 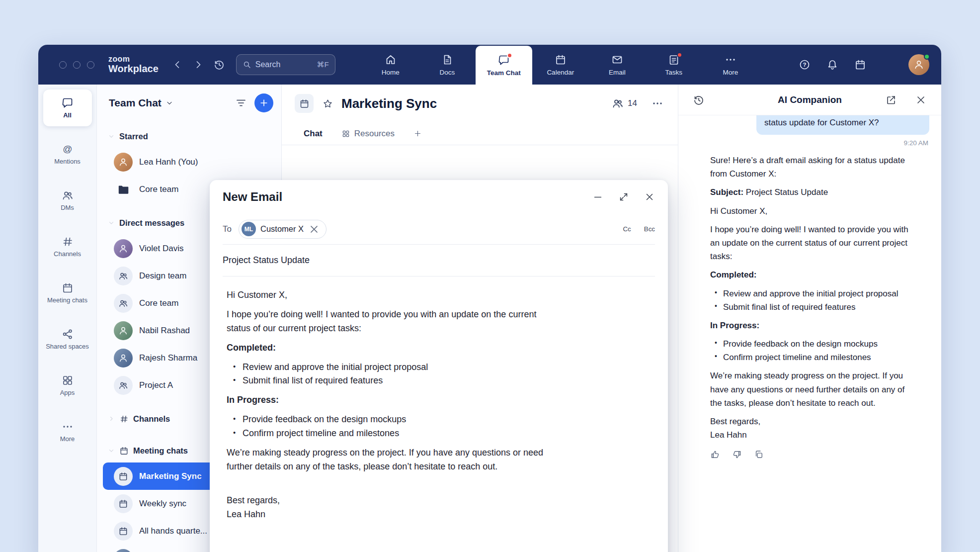 What do you see at coordinates (810, 422) in the screenshot?
I see `ai-signoff: Best regards,` at bounding box center [810, 422].